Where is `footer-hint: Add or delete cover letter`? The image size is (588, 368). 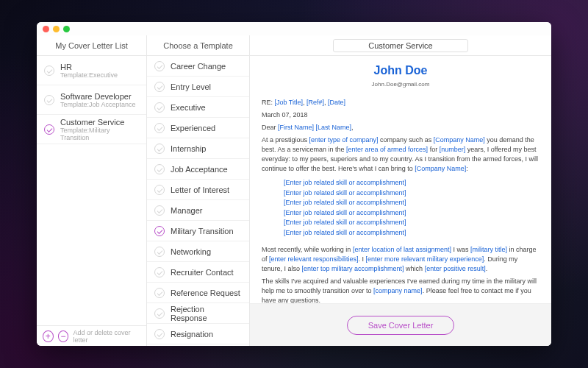
footer-hint: Add or delete cover letter is located at coordinates (107, 336).